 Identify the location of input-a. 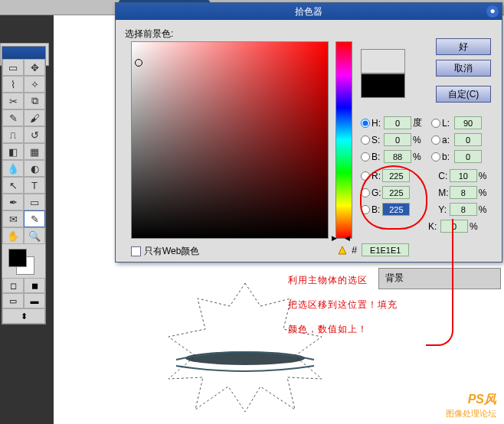
(468, 139).